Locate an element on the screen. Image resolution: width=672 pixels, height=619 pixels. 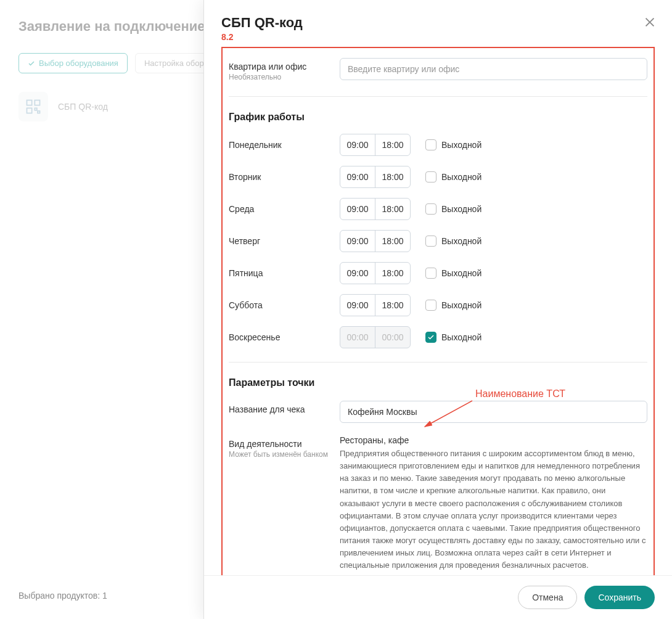
modal-version: 8.2 is located at coordinates (438, 37).